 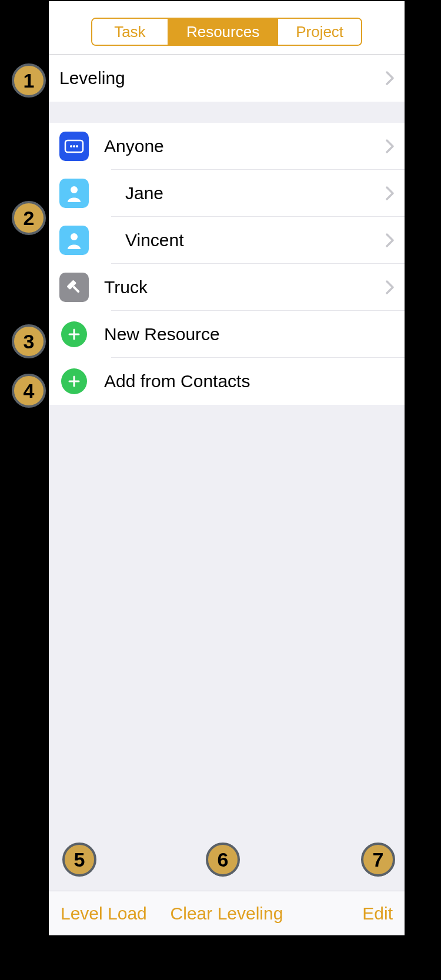 I want to click on tab-resources: Resources, so click(x=223, y=32).